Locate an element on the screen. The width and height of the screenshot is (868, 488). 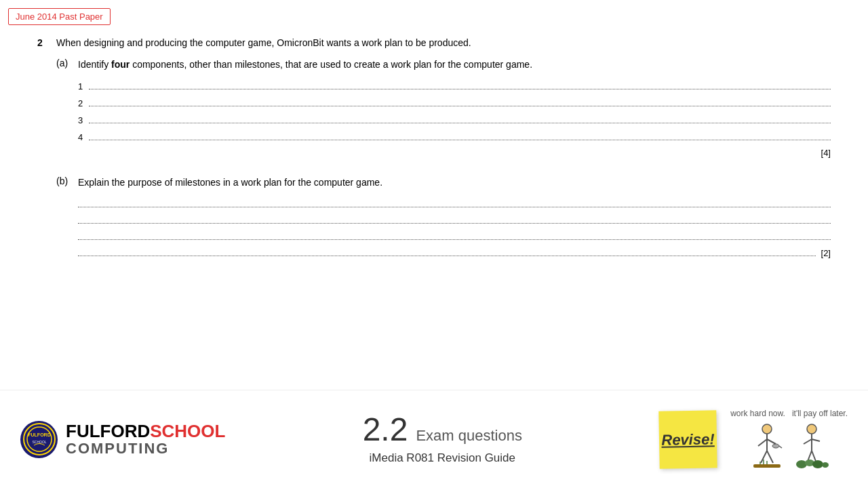
line-number-1: 1 is located at coordinates (82, 87).